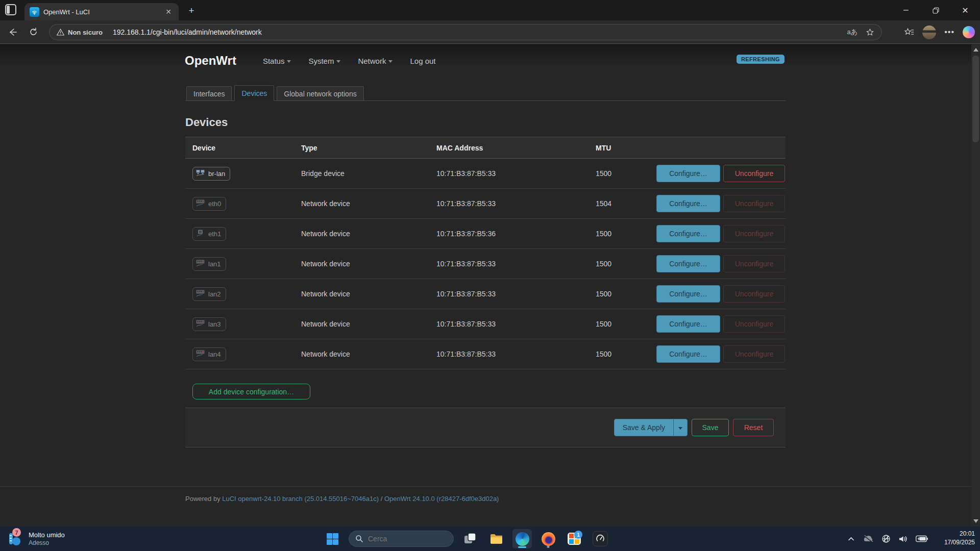 The image size is (980, 551). I want to click on save-apply-dropdown, so click(680, 428).